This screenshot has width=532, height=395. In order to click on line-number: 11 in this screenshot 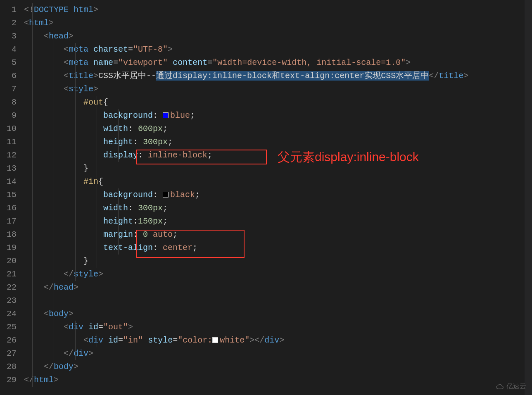, I will do `click(8, 142)`.